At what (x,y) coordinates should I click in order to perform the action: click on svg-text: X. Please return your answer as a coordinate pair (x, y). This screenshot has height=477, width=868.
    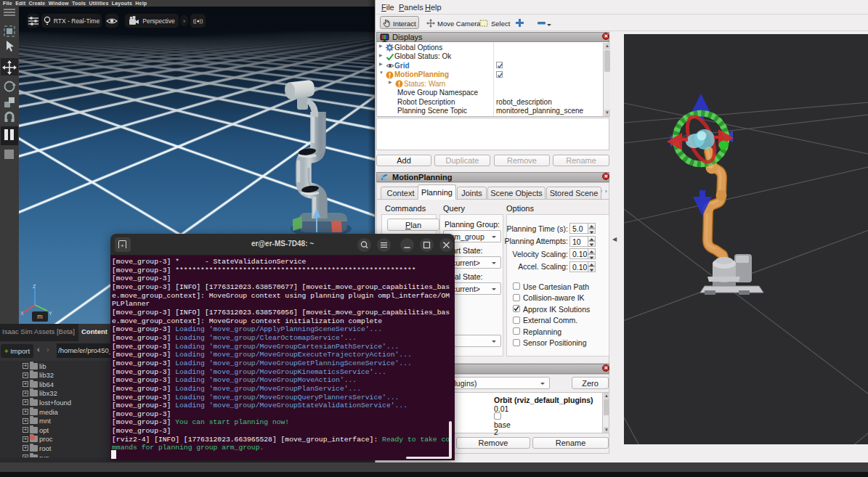
    Looking at the image, I should click on (22, 313).